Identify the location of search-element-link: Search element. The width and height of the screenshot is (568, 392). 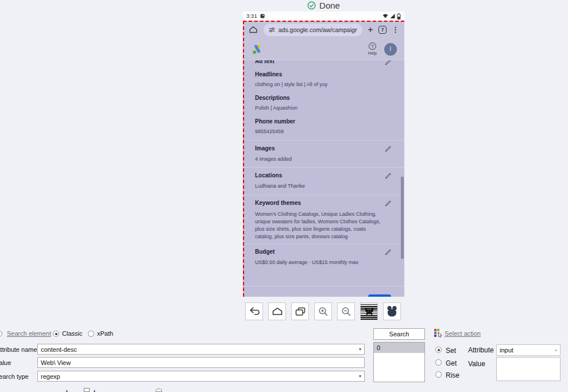
(29, 333).